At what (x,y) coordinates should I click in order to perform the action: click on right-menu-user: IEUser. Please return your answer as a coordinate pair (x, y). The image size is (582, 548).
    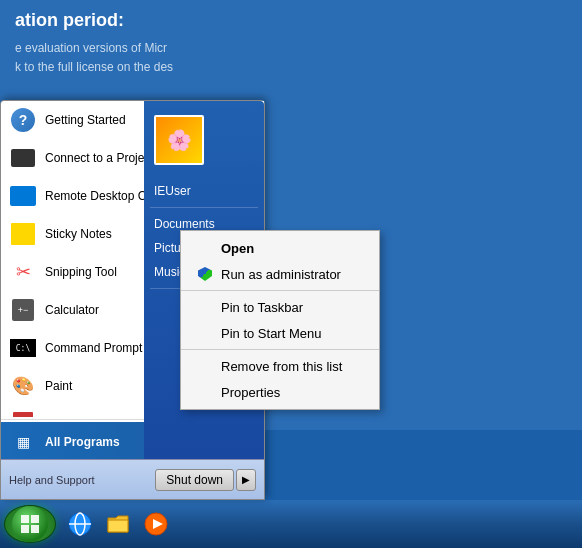
    Looking at the image, I should click on (204, 191).